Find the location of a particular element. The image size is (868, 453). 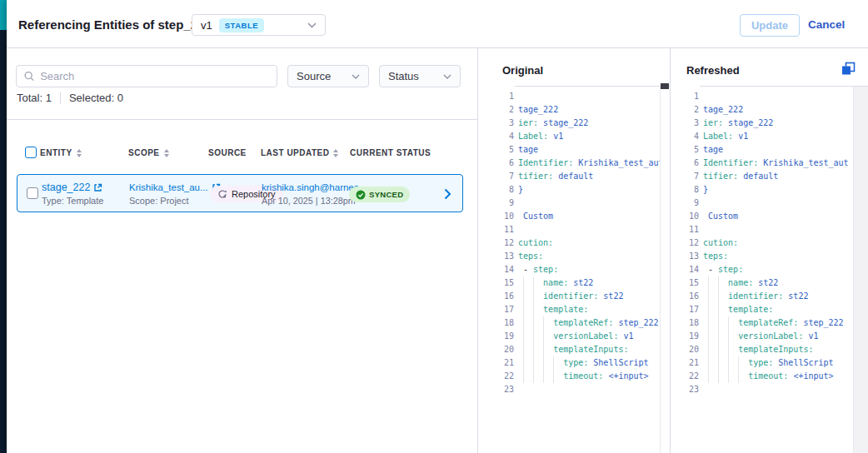

yaml-value: stage_222 is located at coordinates (748, 123).